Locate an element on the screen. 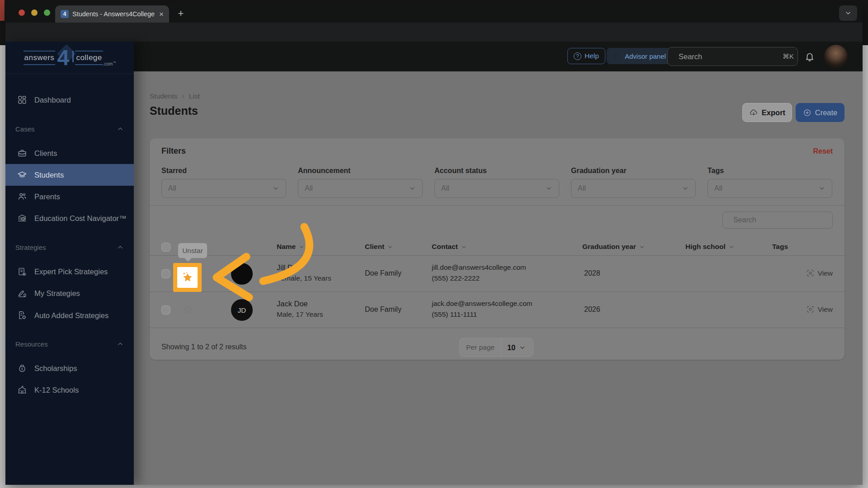 The width and height of the screenshot is (868, 488). logo-suffix: .com is located at coordinates (108, 64).